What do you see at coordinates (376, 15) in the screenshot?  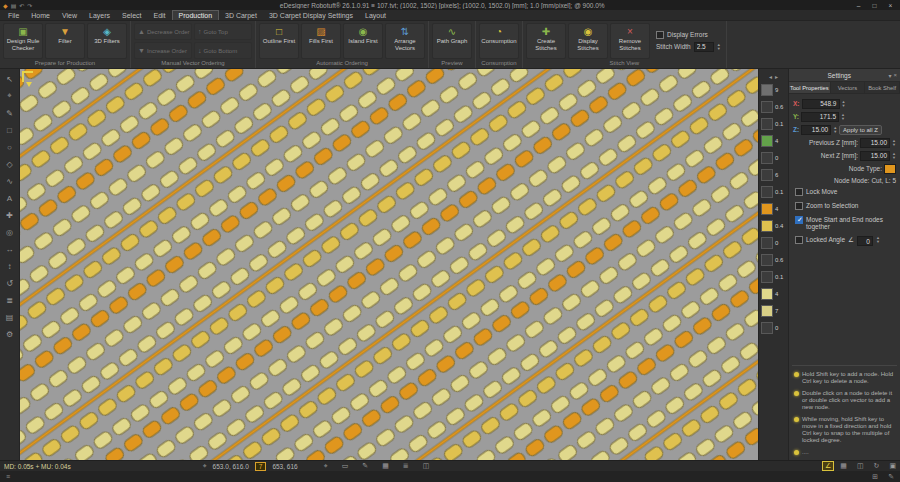 I see `menu-tab: Layout` at bounding box center [376, 15].